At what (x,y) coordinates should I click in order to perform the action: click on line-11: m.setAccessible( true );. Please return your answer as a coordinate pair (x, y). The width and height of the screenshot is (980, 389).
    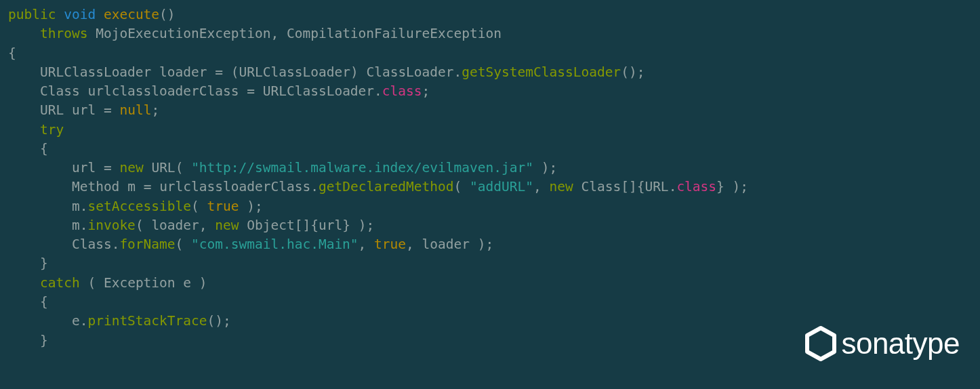
    Looking at the image, I should click on (136, 206).